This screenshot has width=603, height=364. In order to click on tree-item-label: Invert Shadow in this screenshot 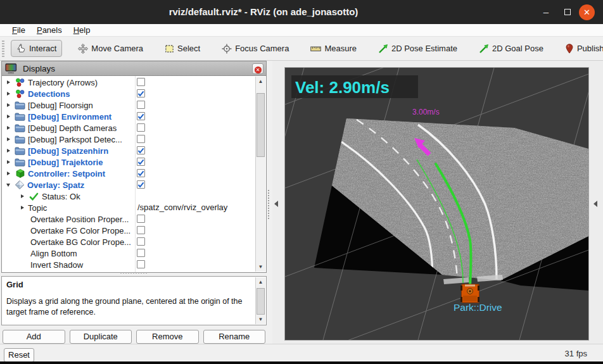, I will do `click(57, 265)`.